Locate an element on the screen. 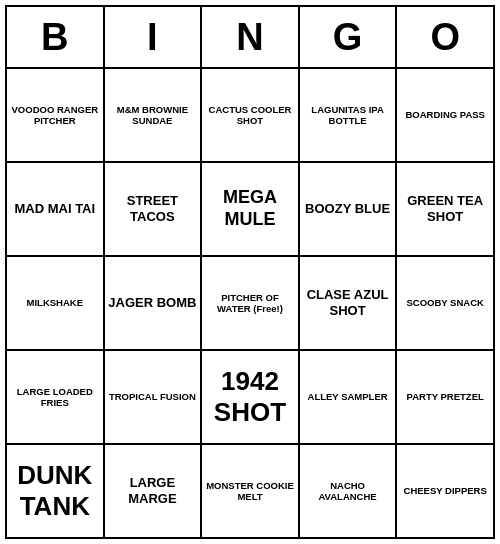  header-letter-o: O is located at coordinates (445, 37).